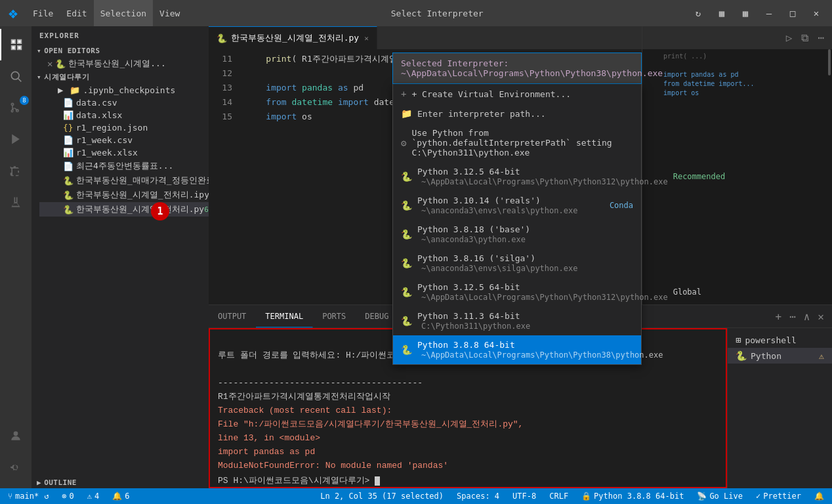 The image size is (832, 504). What do you see at coordinates (124, 116) in the screenshot?
I see `sidebar-item-dataxlsx: 📊 data.xlsx` at bounding box center [124, 116].